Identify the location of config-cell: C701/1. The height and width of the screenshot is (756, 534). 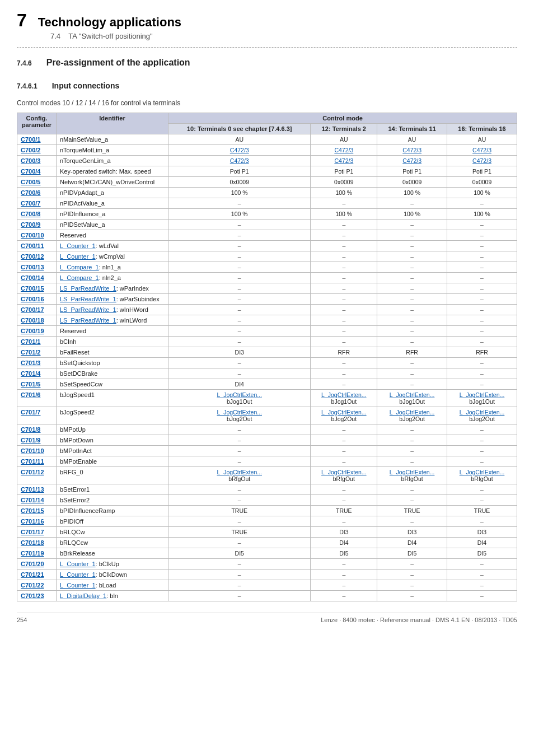
(37, 342).